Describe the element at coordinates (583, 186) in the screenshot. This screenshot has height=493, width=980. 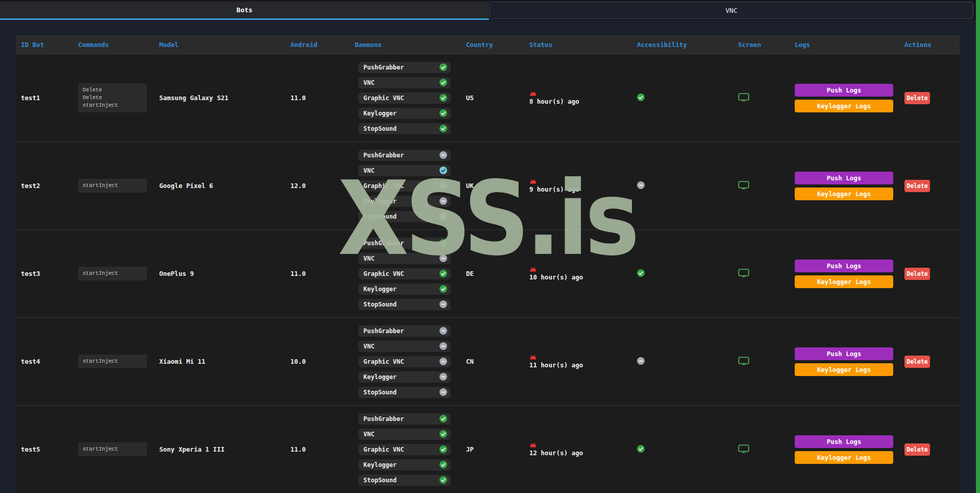
I see `cell-status: 9 hour(s) ago` at that location.